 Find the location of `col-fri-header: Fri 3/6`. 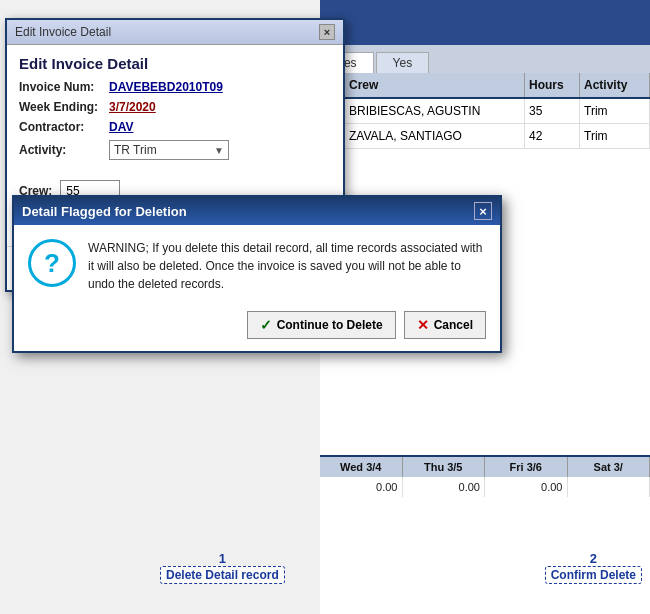

col-fri-header: Fri 3/6 is located at coordinates (526, 467).